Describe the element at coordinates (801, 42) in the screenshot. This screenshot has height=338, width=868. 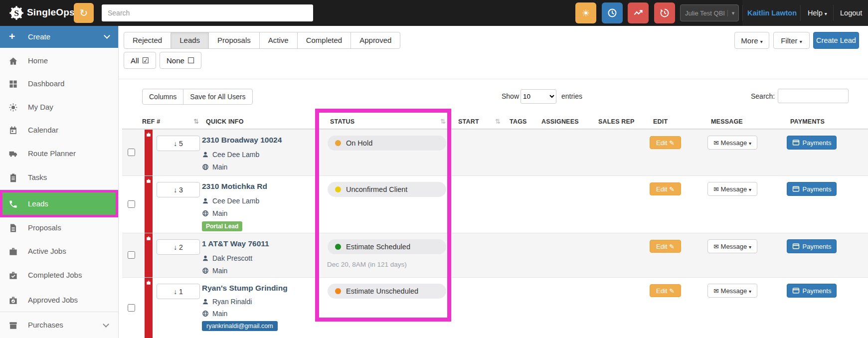
I see `chevron-down-icon: ▾` at that location.